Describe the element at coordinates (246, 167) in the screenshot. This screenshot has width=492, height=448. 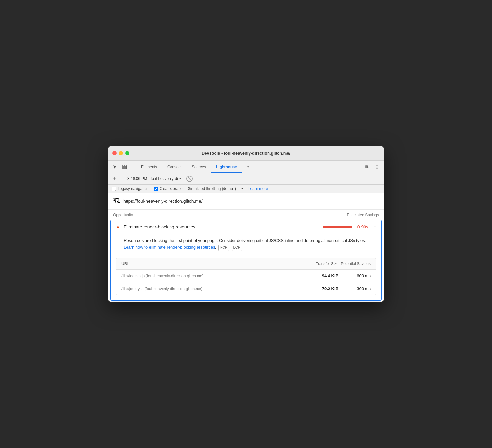
I see `devtools-toolbar: Elements Console Sources Lighthouse »` at that location.